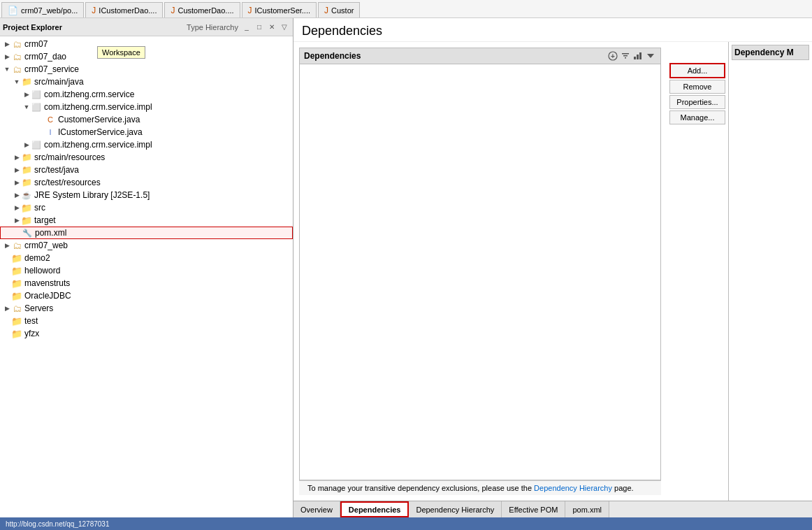 The width and height of the screenshot is (812, 530). I want to click on tree-label-customerservice: CustomerService.java, so click(99, 120).